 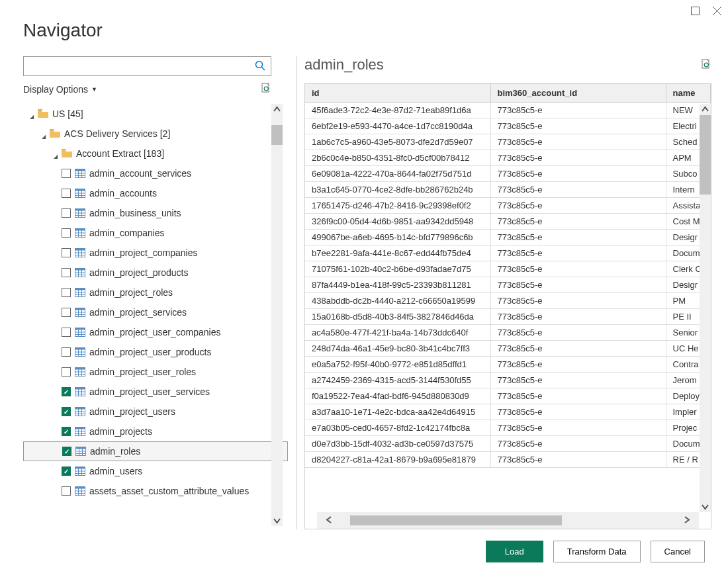 What do you see at coordinates (508, 253) in the screenshot?
I see `table-row: b7ee2281-9afa-441e-8c67-edd44fb75de4773c…` at bounding box center [508, 253].